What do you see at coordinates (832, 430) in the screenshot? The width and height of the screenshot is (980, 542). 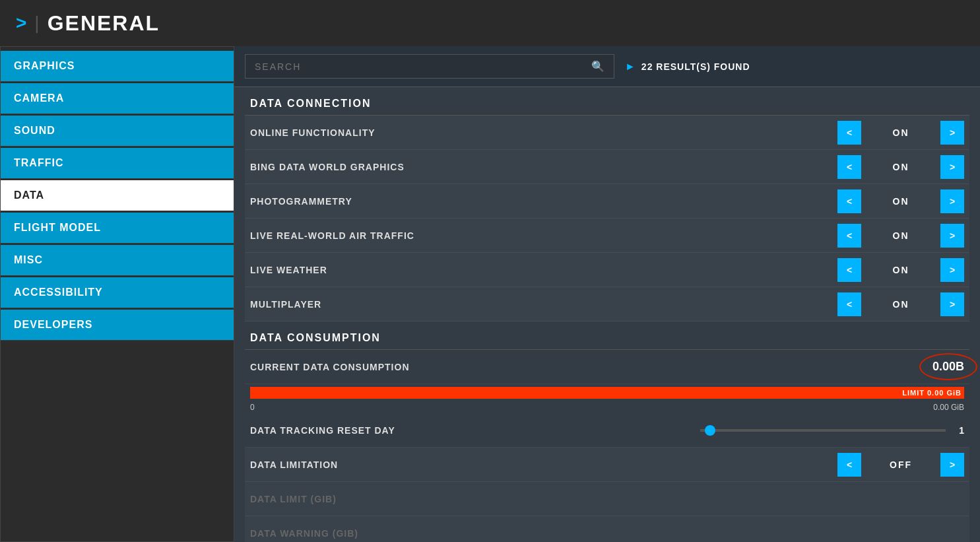 I see `slider-control: 1` at bounding box center [832, 430].